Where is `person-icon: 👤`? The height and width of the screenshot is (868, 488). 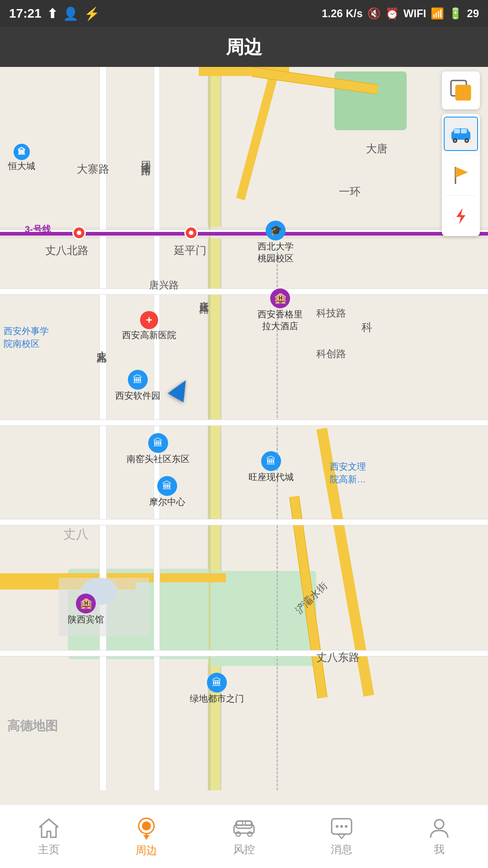 person-icon: 👤 is located at coordinates (70, 14).